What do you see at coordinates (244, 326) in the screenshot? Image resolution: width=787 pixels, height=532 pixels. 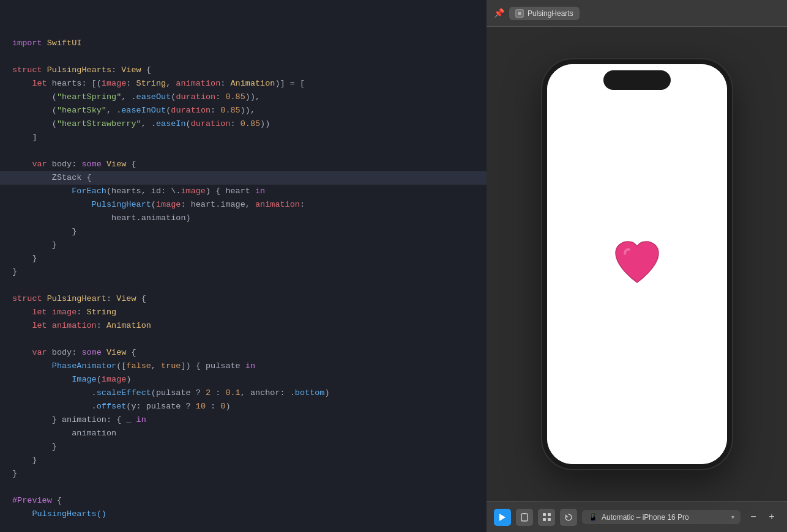 I see `code-line: let animation: Animation` at bounding box center [244, 326].